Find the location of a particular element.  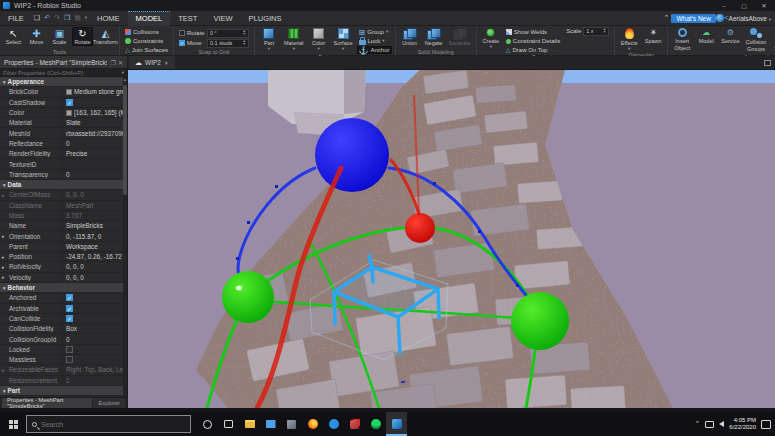

surface-button: Surface▾ is located at coordinates (344, 40).